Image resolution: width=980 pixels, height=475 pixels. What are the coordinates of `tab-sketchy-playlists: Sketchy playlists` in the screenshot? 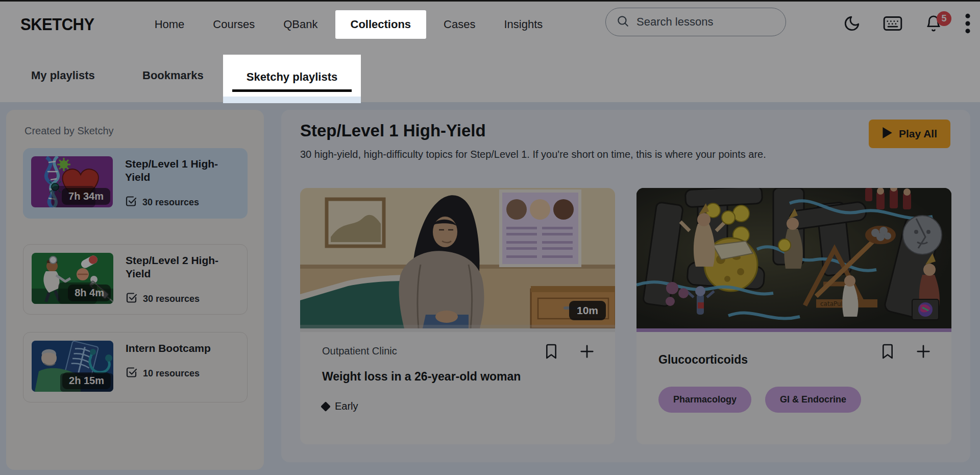 It's located at (292, 77).